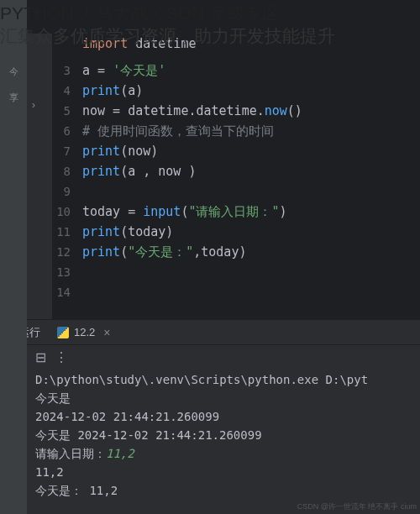 The image size is (420, 514). Describe the element at coordinates (224, 454) in the screenshot. I see `console-line: 请输入日期：11,2` at that location.